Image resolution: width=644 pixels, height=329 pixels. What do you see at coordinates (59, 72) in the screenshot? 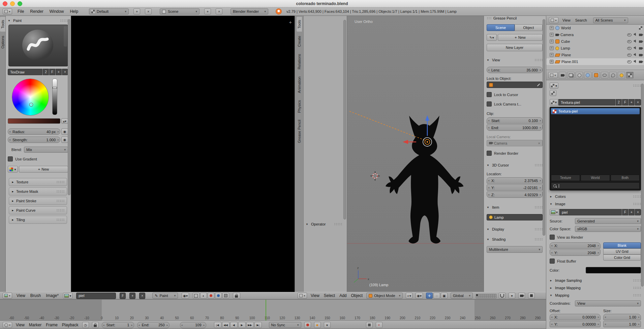
I see `add-brush-button: +` at bounding box center [59, 72].